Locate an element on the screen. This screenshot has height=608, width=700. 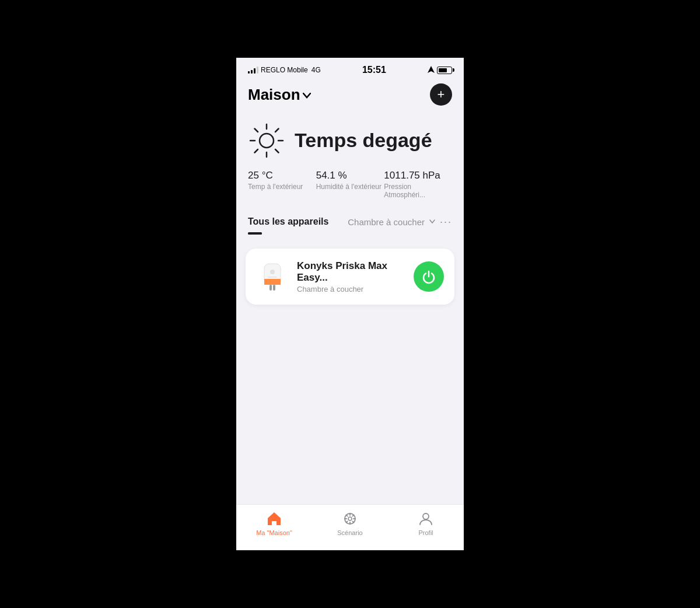
nav-home-label: Ma "Maison" is located at coordinates (274, 533).